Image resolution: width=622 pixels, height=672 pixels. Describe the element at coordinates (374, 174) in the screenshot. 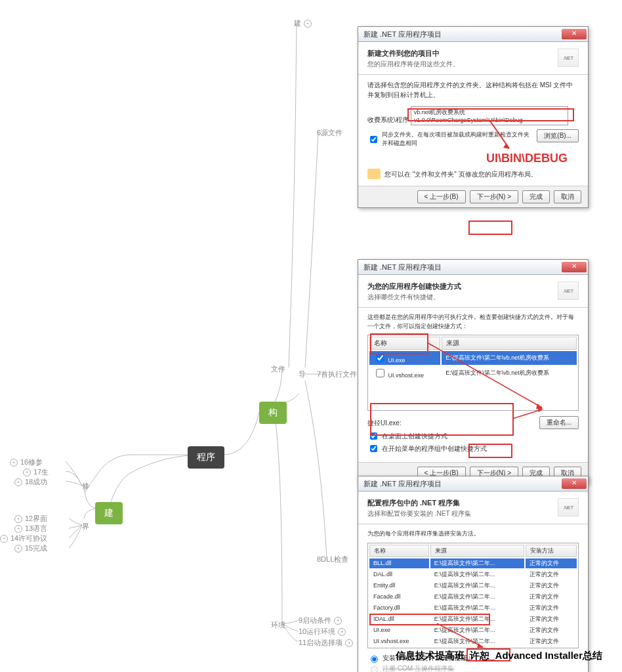

I see `folder-icon` at that location.